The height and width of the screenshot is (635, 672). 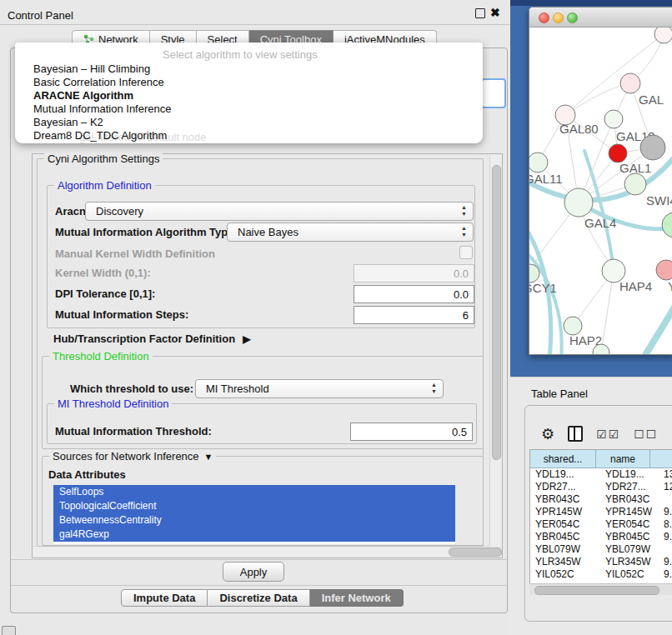 I want to click on mi-threshold-label: Mutual Information Threshold:, so click(x=133, y=432).